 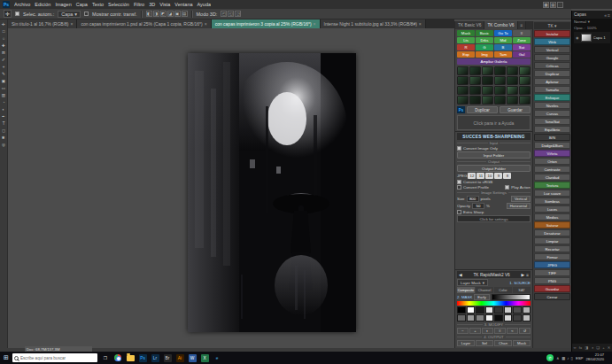 What do you see at coordinates (507, 188) in the screenshot?
I see `play-action-checkbox` at bounding box center [507, 188].